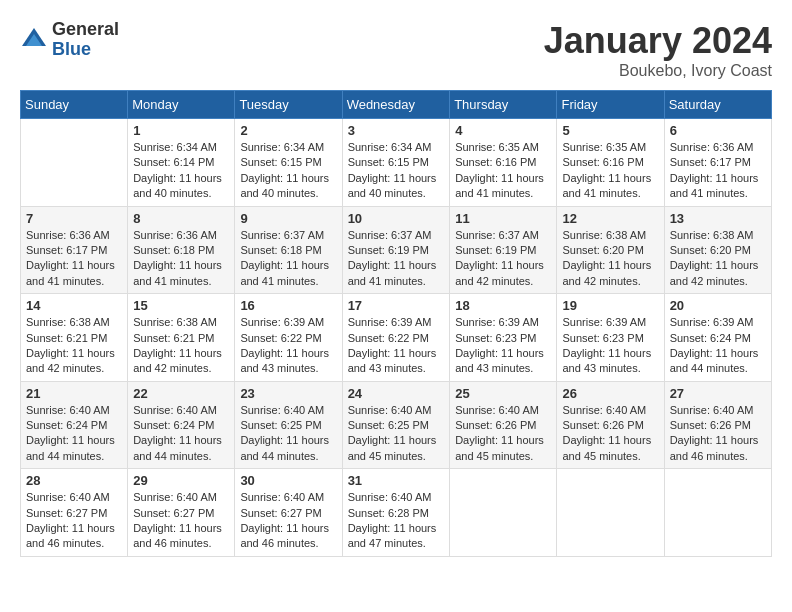 This screenshot has width=792, height=612. What do you see at coordinates (503, 130) in the screenshot?
I see `day-number: 4` at bounding box center [503, 130].